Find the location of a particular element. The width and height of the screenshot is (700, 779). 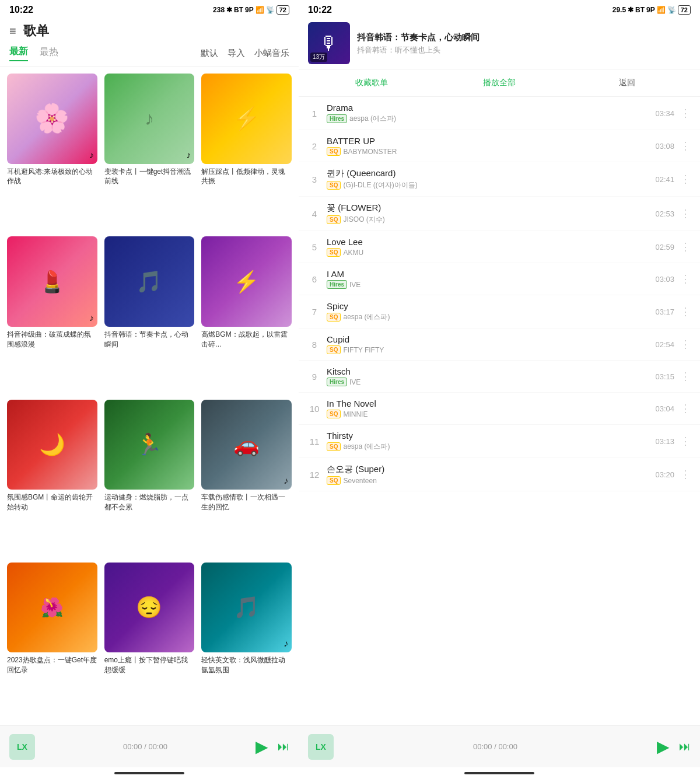

list-item: 🎵 抖音韩语：节奏卡点，心动瞬间 is located at coordinates (149, 314).